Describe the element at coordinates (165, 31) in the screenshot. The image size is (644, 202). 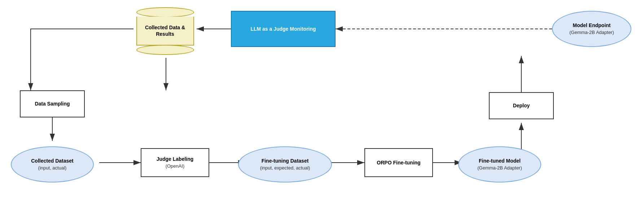
I see `collected-data-node: Collected Data & Results` at that location.